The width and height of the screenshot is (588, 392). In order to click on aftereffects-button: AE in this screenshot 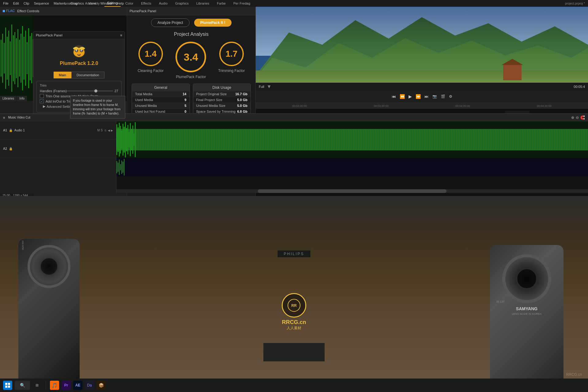, I will do `click(78, 385)`.